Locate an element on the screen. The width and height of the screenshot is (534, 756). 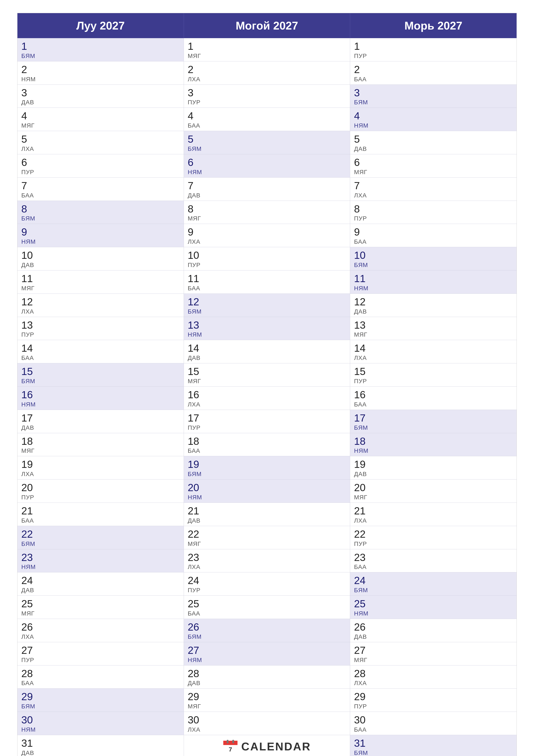
day-number: 15 is located at coordinates (267, 371).